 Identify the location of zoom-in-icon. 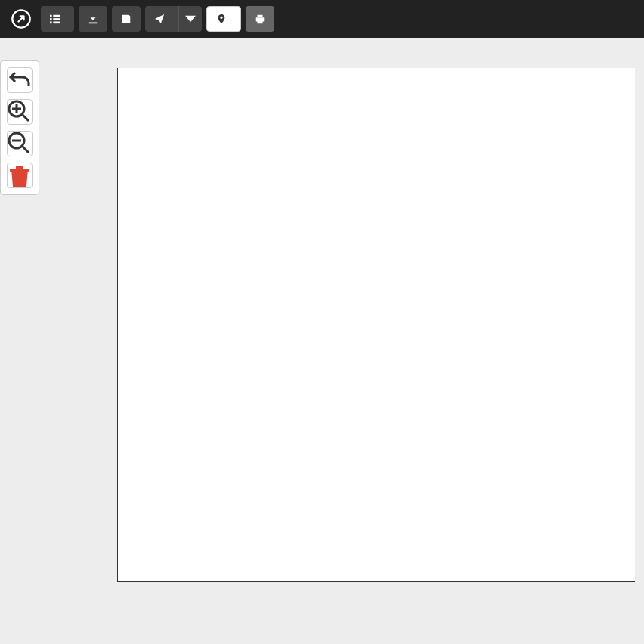
(20, 112).